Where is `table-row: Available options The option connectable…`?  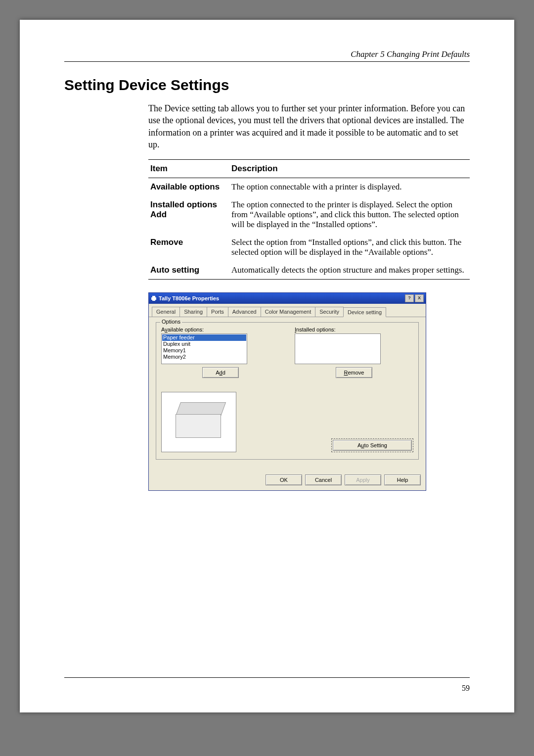 table-row: Available options The option connectable… is located at coordinates (309, 187).